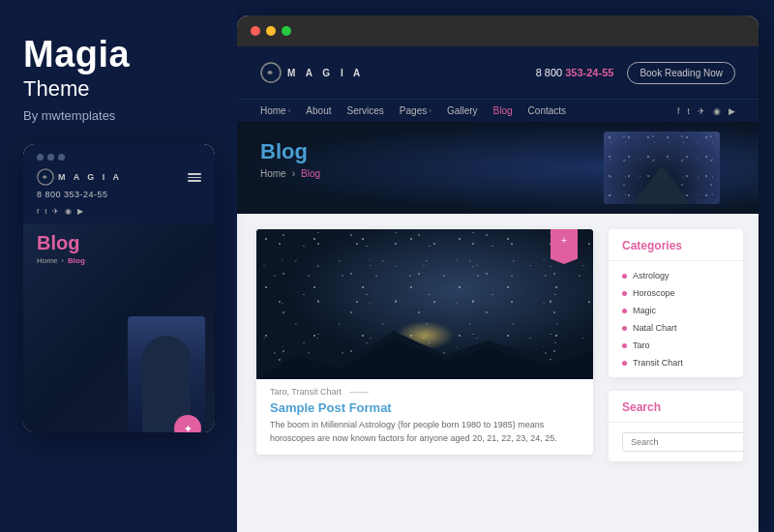 Image resolution: width=774 pixels, height=532 pixels. Describe the element at coordinates (119, 157) in the screenshot. I see `mobile-dots` at that location.